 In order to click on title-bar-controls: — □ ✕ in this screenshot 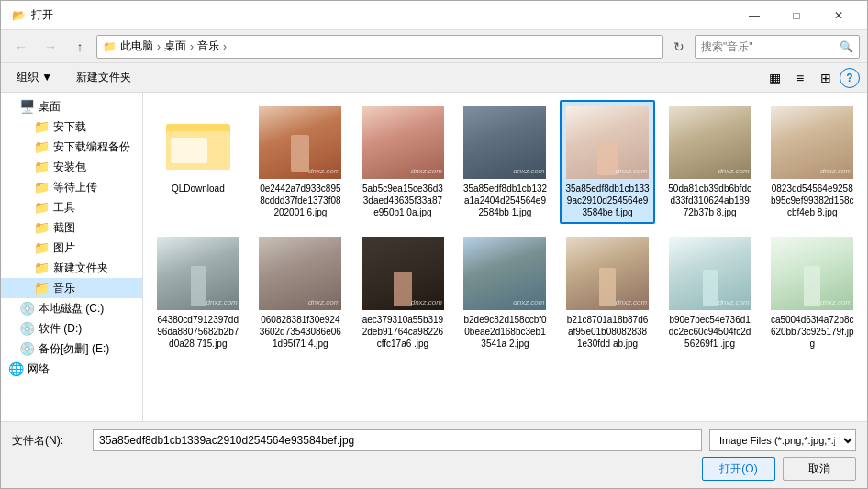, I will do `click(796, 16)`.